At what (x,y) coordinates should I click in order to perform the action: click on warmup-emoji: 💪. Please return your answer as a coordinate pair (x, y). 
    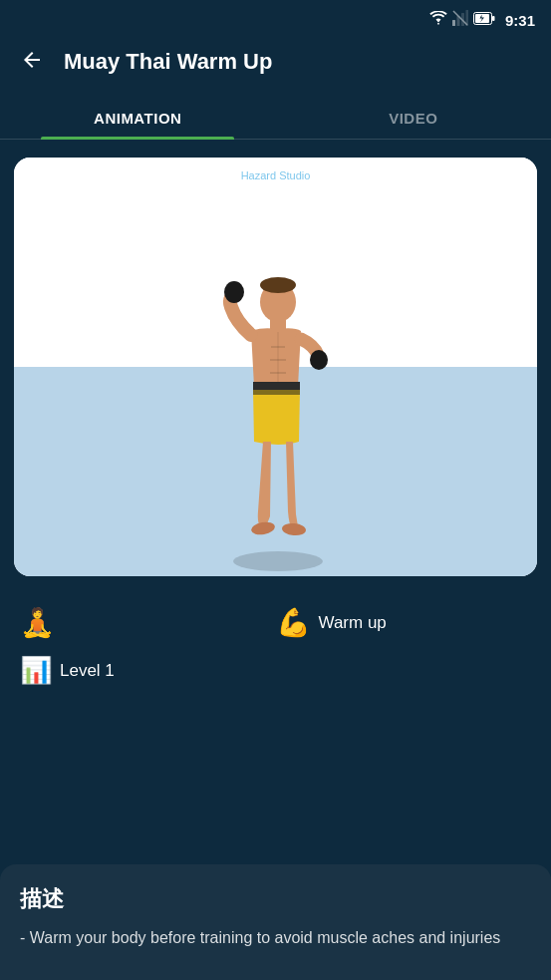
    Looking at the image, I should click on (293, 622).